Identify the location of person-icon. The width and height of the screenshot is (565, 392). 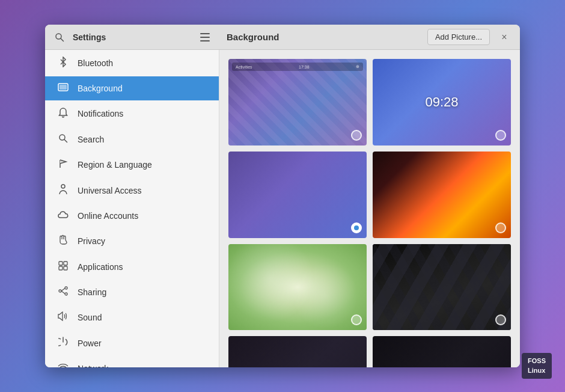
(63, 191).